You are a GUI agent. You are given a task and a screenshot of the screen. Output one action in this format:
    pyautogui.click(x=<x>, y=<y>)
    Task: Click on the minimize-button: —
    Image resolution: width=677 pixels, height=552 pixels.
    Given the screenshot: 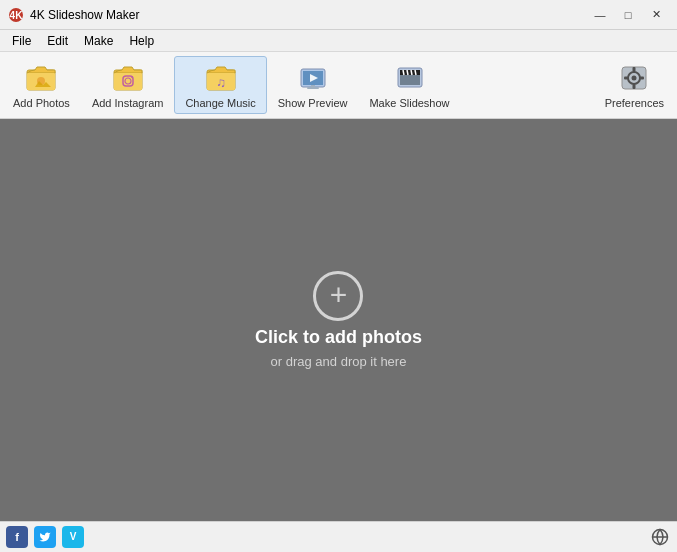 What is the action you would take?
    pyautogui.click(x=600, y=15)
    